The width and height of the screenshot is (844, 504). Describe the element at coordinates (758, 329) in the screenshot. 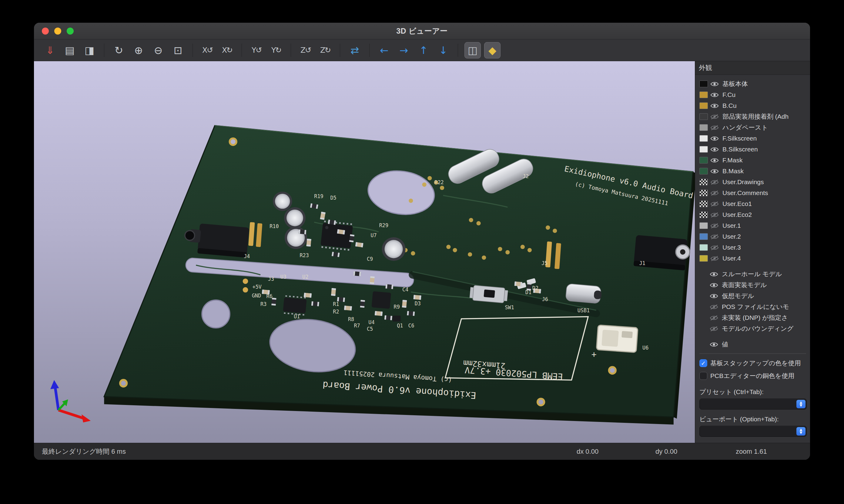

I see `row-label: モデルのバウンディング` at that location.